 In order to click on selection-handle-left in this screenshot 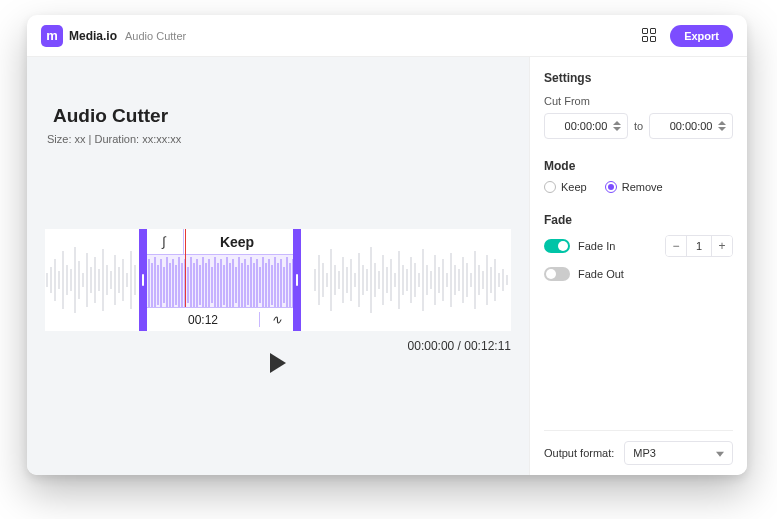, I will do `click(143, 280)`.